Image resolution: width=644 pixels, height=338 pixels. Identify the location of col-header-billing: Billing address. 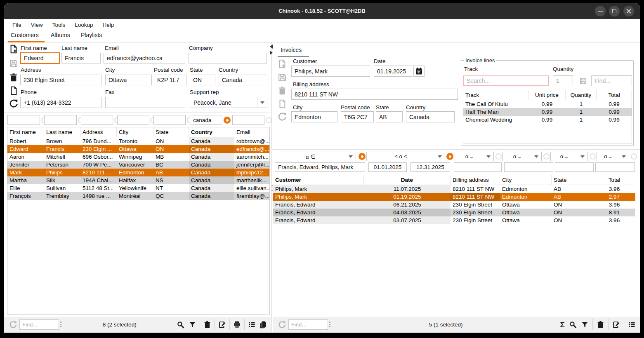
(475, 180).